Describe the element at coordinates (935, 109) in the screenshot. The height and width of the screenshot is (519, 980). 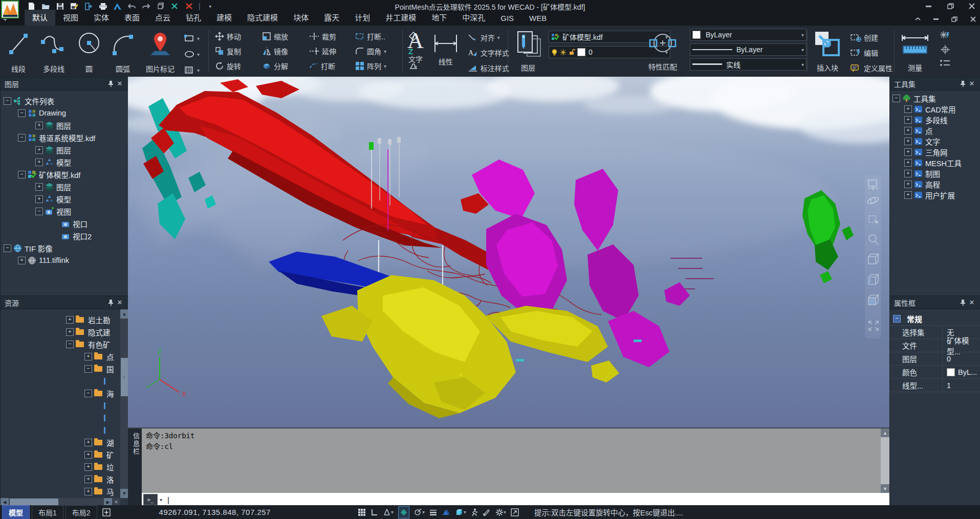
I see `toolset-item-cad: +CAD常用` at that location.